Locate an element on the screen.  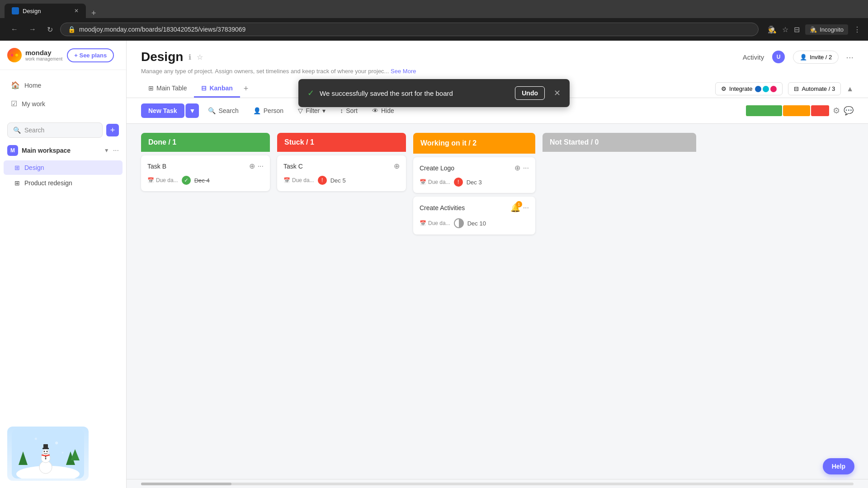
avatar-notification: 🔔 1 is located at coordinates (515, 208).